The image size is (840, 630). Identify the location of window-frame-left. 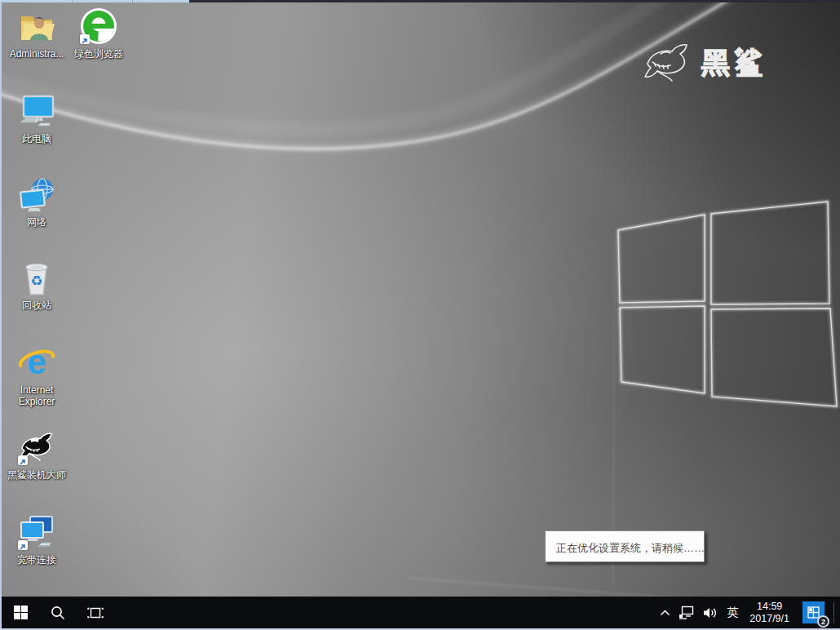
(1, 315).